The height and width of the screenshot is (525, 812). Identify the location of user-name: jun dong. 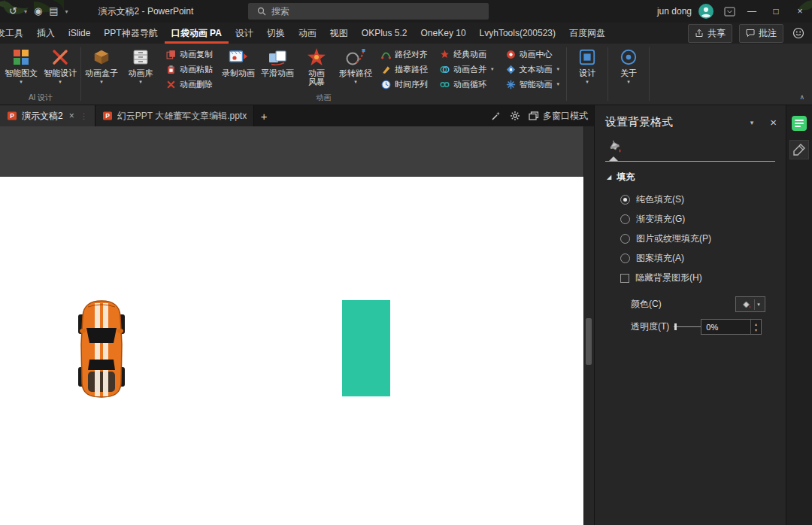
(674, 11).